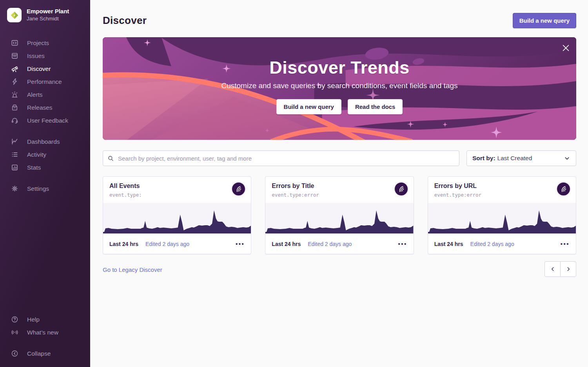  What do you see at coordinates (309, 107) in the screenshot?
I see `banner-build-query-button: Build a new query` at bounding box center [309, 107].